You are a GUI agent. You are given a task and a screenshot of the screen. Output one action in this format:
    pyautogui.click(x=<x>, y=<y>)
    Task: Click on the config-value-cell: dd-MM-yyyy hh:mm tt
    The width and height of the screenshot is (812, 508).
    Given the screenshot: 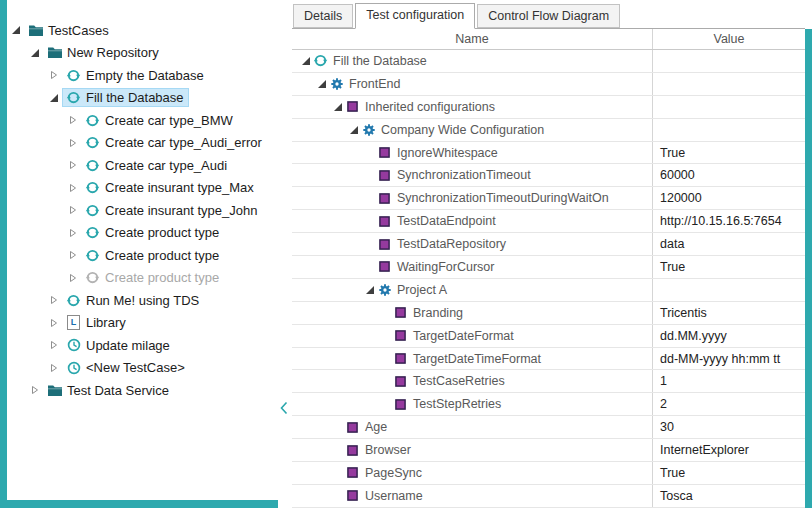 What is the action you would take?
    pyautogui.click(x=729, y=359)
    